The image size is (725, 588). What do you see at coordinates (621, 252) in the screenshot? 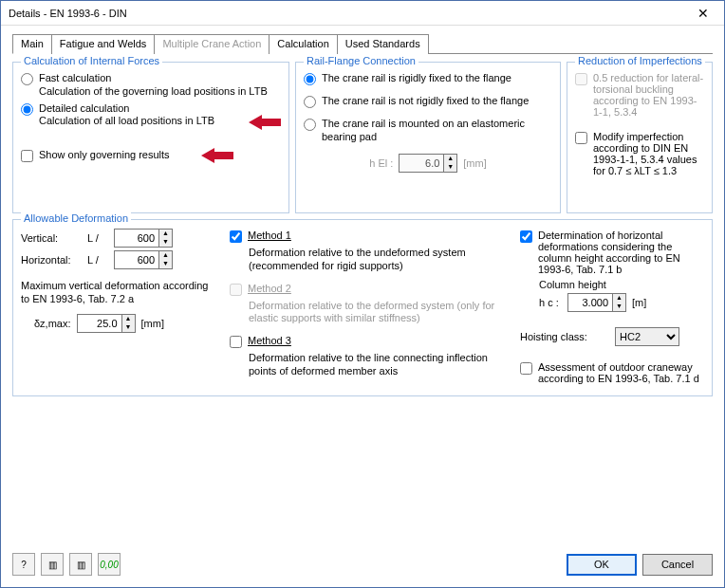
I see `label-det-horiz: Determination of horizontal deformations…` at bounding box center [621, 252].